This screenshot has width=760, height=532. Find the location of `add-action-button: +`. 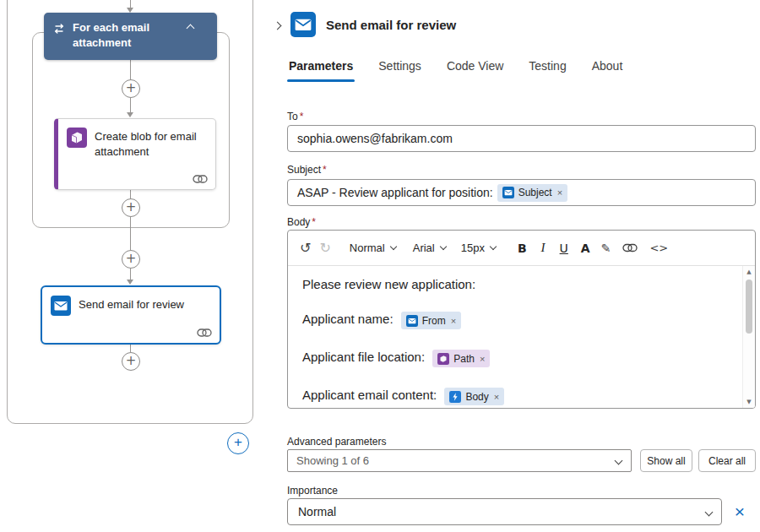

add-action-button: + is located at coordinates (238, 443).